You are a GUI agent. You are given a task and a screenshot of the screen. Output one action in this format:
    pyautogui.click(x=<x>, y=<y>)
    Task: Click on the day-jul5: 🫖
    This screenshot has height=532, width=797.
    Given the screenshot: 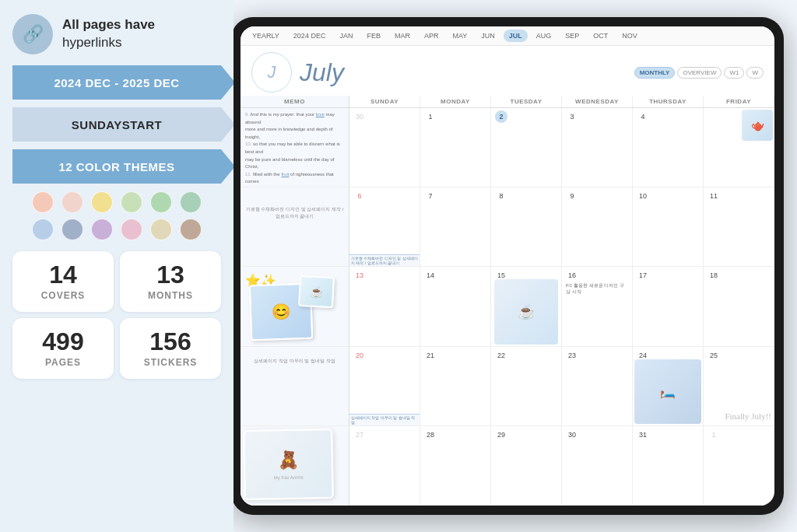 What is the action you would take?
    pyautogui.click(x=739, y=148)
    